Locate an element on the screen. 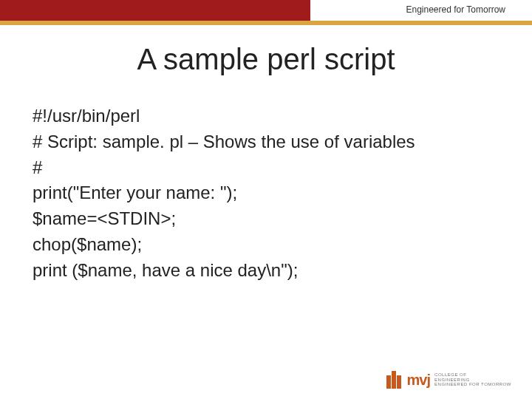 The width and height of the screenshot is (532, 399). logo-text-line: ENGINEERING is located at coordinates (473, 380).